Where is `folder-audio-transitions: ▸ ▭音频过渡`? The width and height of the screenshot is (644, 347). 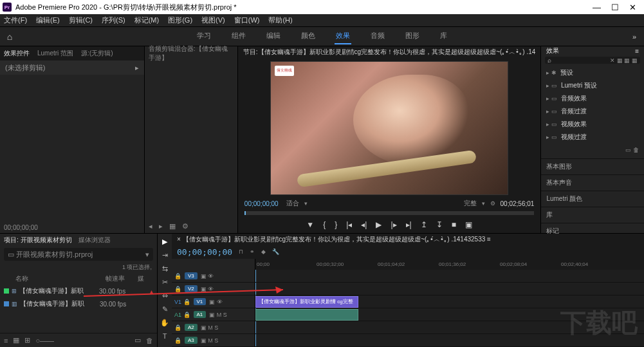
folder-audio-transitions: ▸ ▭音频过渡 is located at coordinates (593, 111).